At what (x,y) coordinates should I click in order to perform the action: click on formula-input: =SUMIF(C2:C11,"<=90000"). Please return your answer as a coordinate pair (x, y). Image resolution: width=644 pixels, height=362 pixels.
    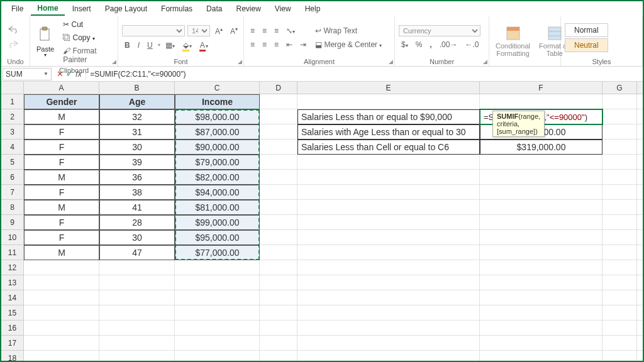
    Looking at the image, I should click on (364, 74).